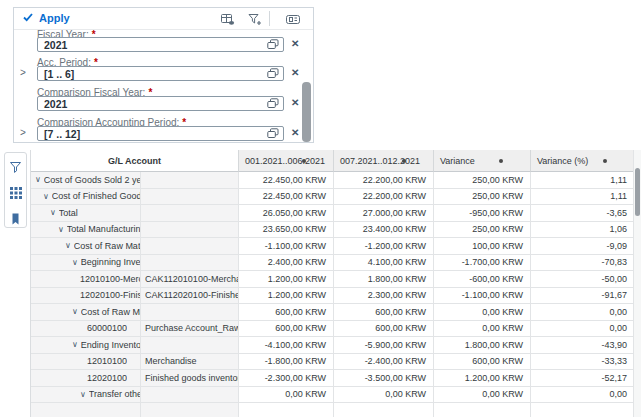 Image resolution: width=643 pixels, height=417 pixels. What do you see at coordinates (396, 361) in the screenshot?
I see `value-text: -2.400,00 KRW` at bounding box center [396, 361].